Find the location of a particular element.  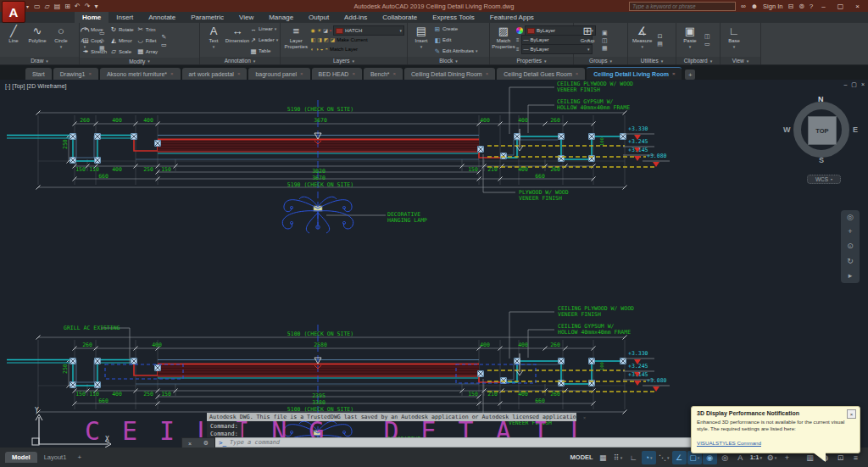

copy-clip-icon: ◫ is located at coordinates (707, 36).